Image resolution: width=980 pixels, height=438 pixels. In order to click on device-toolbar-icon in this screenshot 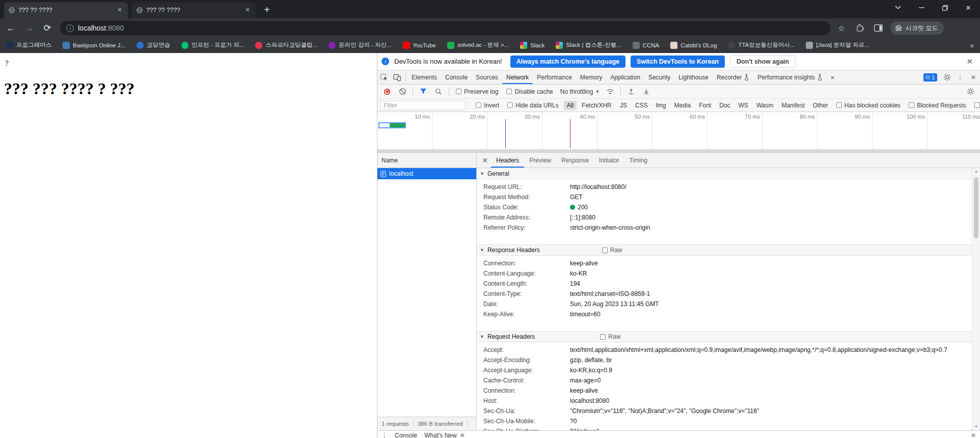, I will do `click(397, 77)`.